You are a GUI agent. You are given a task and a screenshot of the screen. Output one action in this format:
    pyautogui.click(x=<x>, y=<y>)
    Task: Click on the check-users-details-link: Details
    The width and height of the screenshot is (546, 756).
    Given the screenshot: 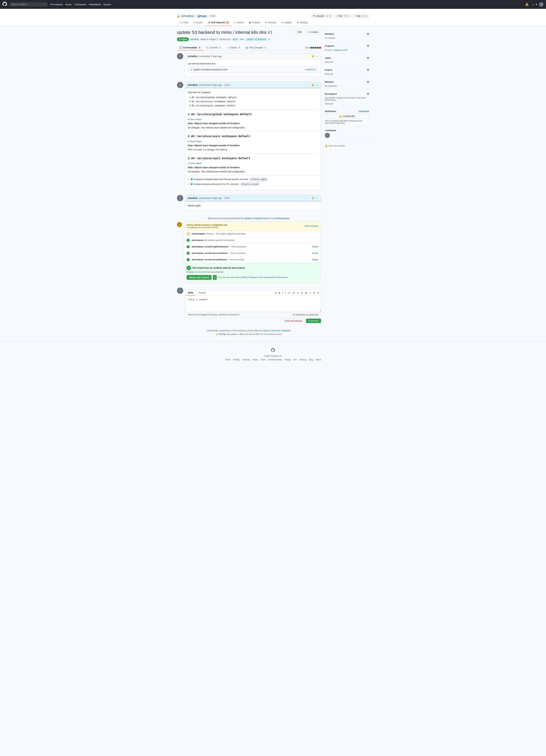 What is the action you would take?
    pyautogui.click(x=315, y=253)
    